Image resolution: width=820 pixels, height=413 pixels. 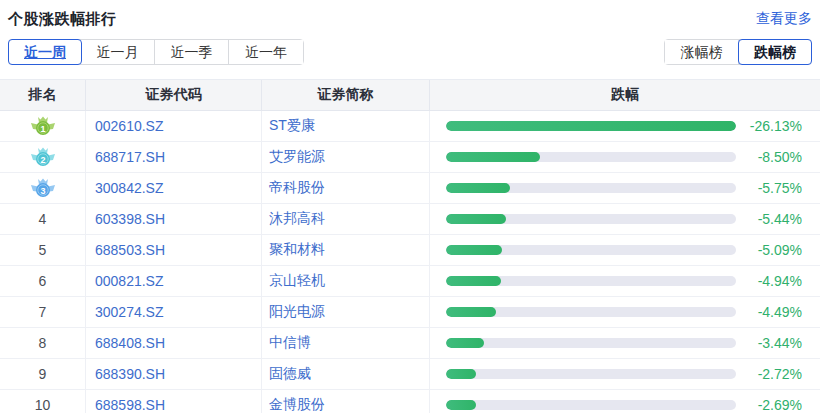 What do you see at coordinates (174, 343) in the screenshot?
I see `security-code: 688408.SH` at bounding box center [174, 343].